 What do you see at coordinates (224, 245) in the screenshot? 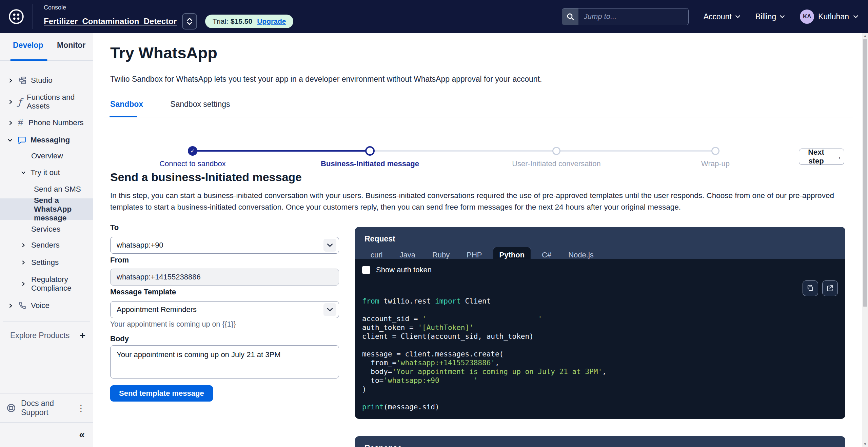
I see `to-select: whatsapp:+90` at bounding box center [224, 245].